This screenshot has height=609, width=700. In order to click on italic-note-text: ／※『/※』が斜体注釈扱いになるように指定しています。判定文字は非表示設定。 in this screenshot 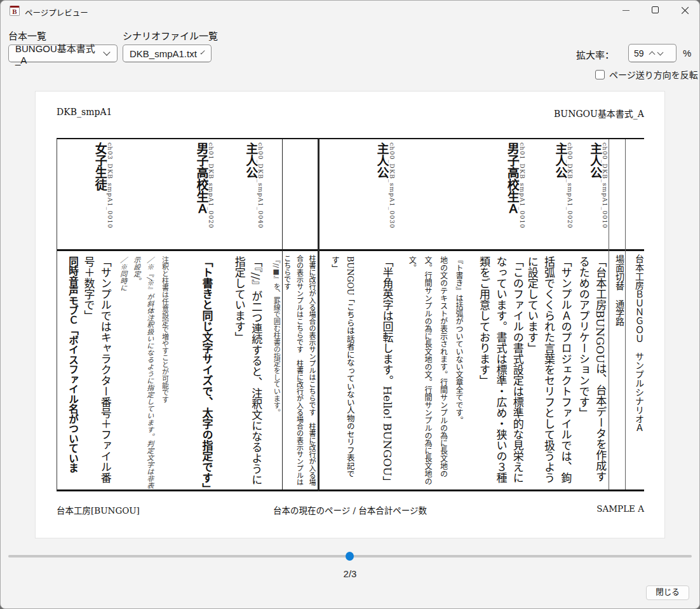, I will do `click(142, 373)`.